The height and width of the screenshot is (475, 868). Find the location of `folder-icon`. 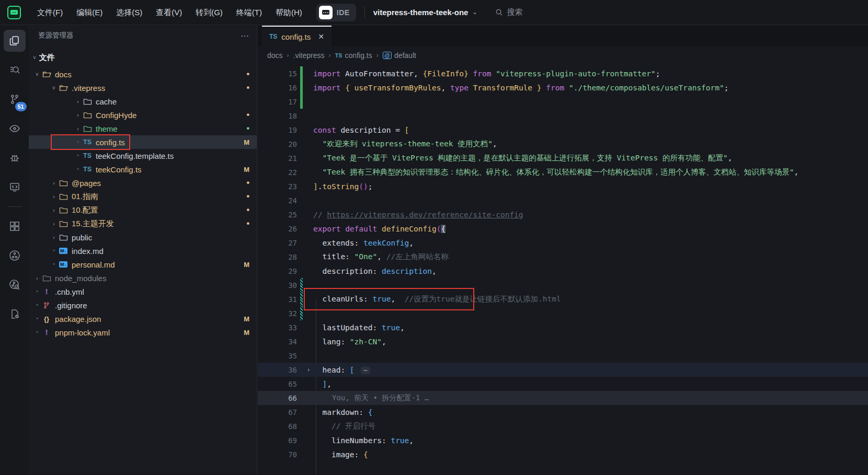

folder-icon is located at coordinates (63, 237).